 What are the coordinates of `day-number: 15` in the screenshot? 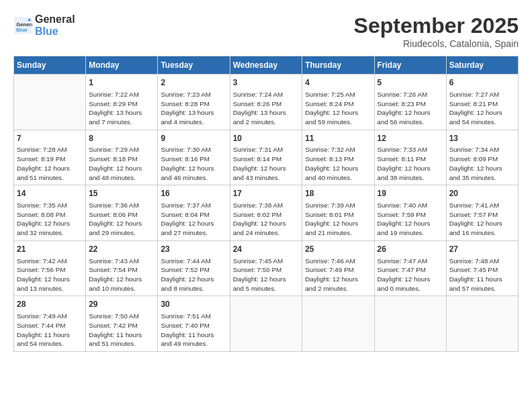 It's located at (122, 193).